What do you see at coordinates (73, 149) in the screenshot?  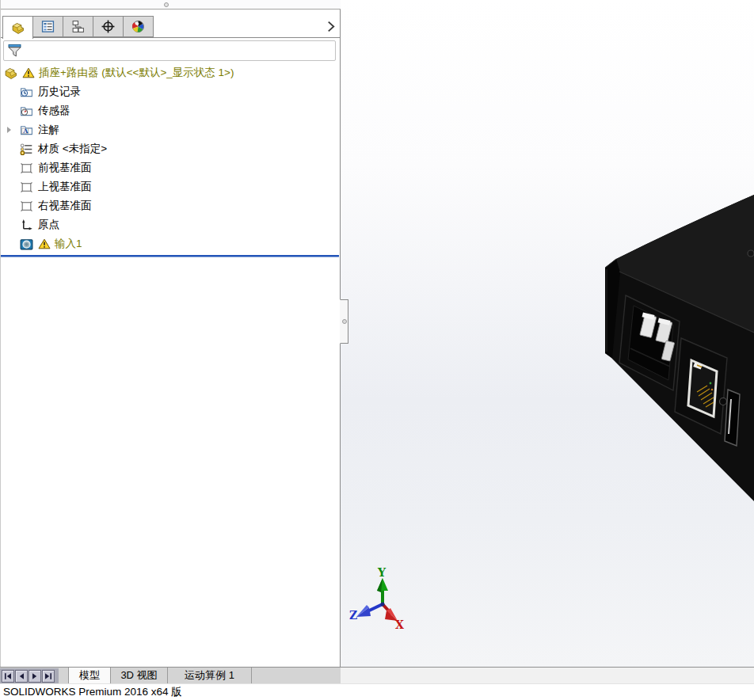 I see `tree-item-label: 材质 <未指定>` at bounding box center [73, 149].